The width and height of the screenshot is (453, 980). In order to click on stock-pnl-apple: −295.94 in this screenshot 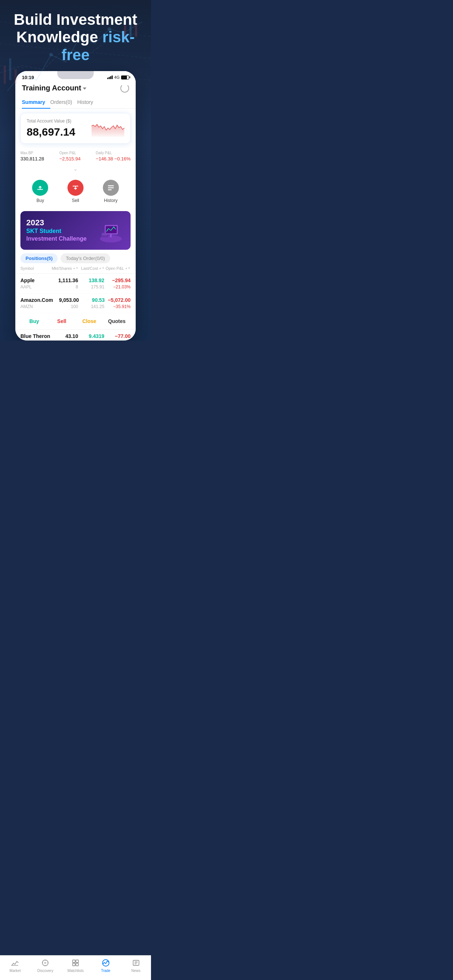, I will do `click(117, 280)`.